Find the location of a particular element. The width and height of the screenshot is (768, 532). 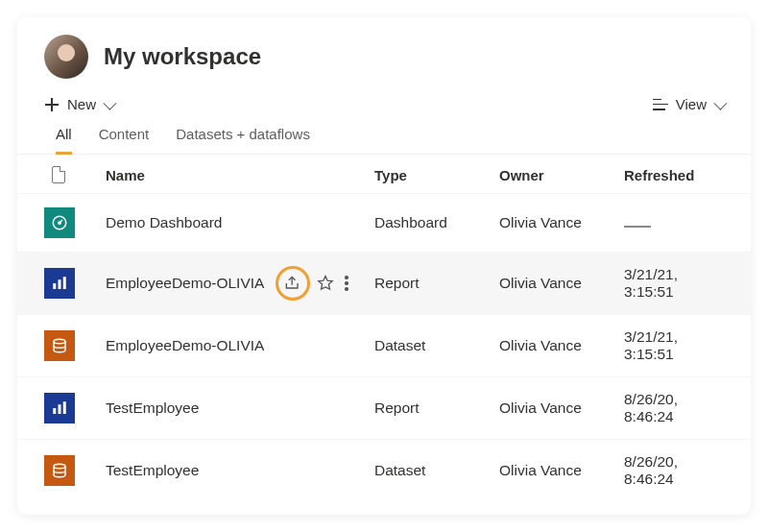

plus-icon is located at coordinates (52, 105).